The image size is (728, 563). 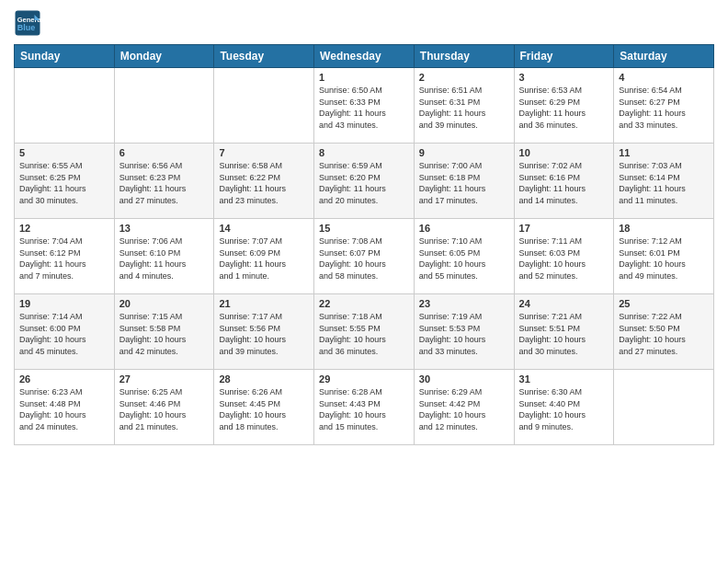 What do you see at coordinates (464, 334) in the screenshot?
I see `day-info: Sunrise: 7:19 AM Sunset: 5:53 PM Dayligh…` at bounding box center [464, 334].